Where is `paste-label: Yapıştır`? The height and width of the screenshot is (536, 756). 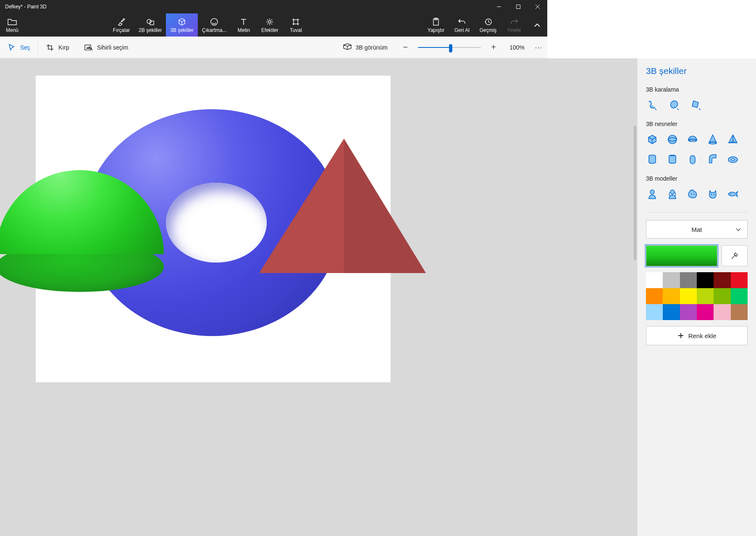
paste-label: Yapıştır is located at coordinates (436, 30).